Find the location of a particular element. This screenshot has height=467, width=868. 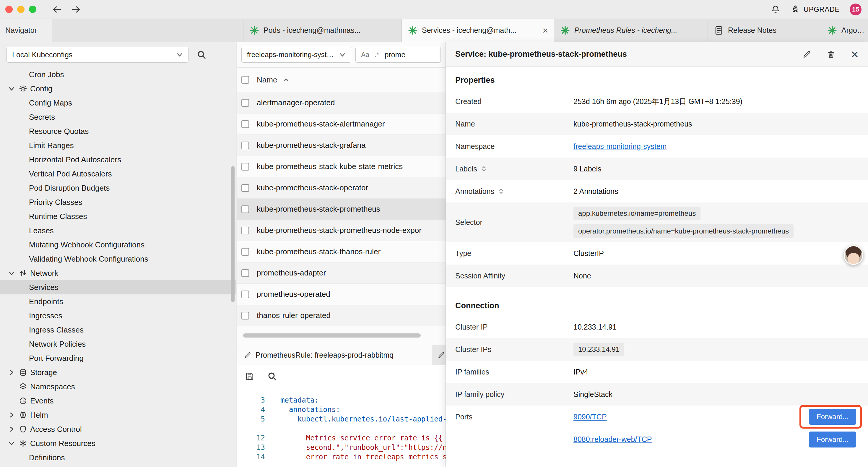

port-link: 8080:reloader-web/TCP is located at coordinates (613, 439).